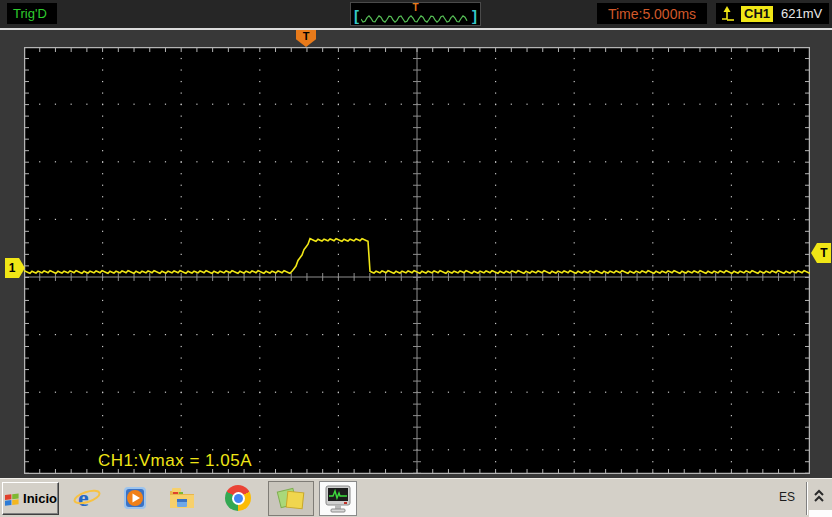 This screenshot has height=517, width=832. What do you see at coordinates (238, 498) in the screenshot?
I see `quicklaunch-chrome` at bounding box center [238, 498].